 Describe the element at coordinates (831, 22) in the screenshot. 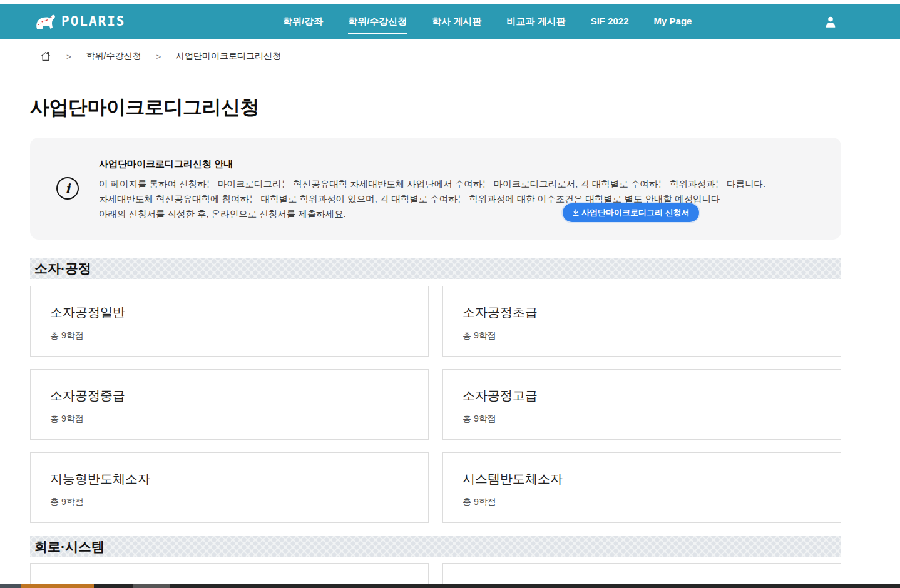

I see `user-profile-icon` at that location.